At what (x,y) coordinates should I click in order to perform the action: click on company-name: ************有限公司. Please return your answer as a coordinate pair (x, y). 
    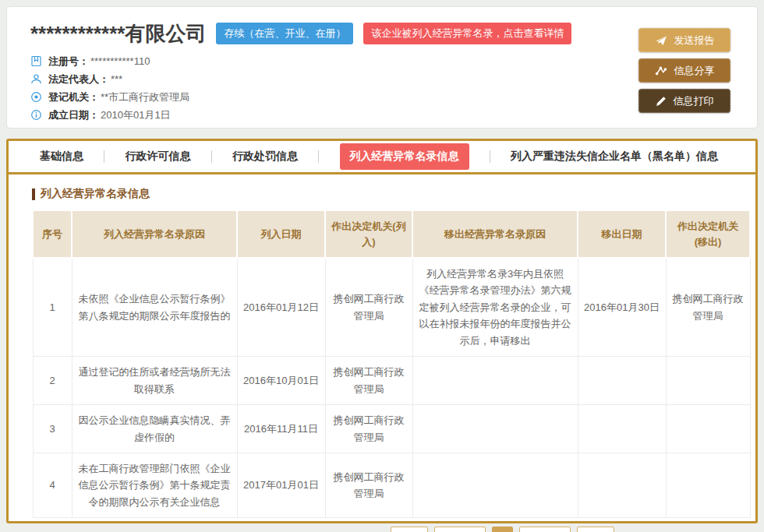
    Looking at the image, I should click on (118, 33).